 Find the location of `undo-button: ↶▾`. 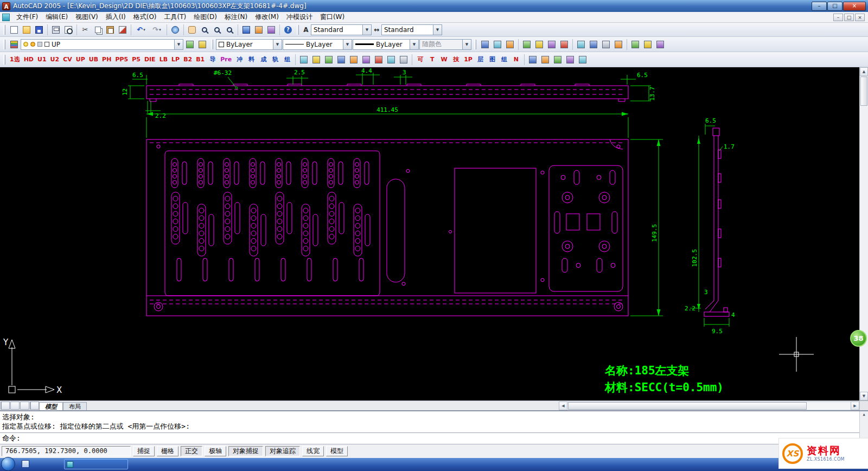

undo-button: ↶▾ is located at coordinates (141, 30).